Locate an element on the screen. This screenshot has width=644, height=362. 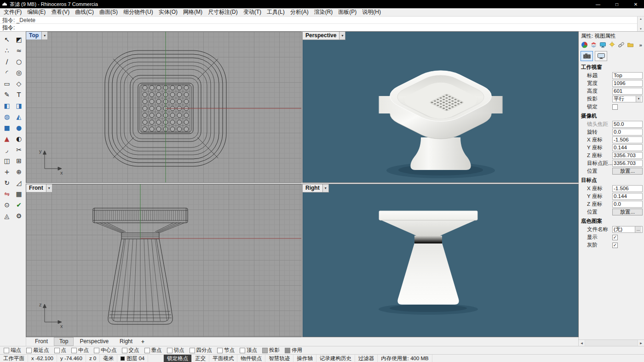
ortho-toggle: 正交 is located at coordinates (201, 358).